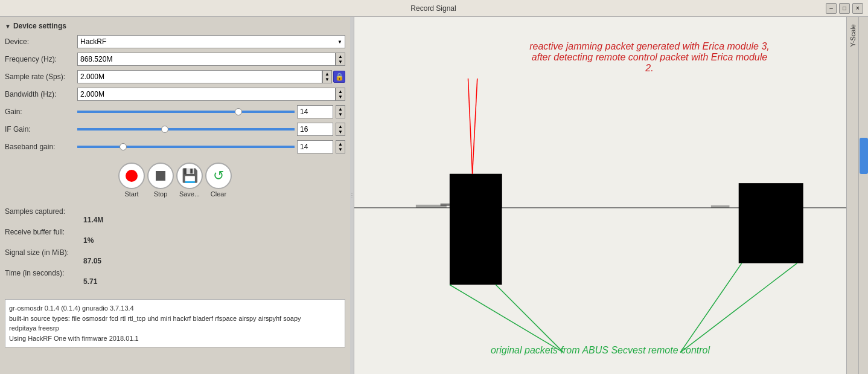 This screenshot has height=374, width=868. Describe the element at coordinates (175, 211) in the screenshot. I see `samples-captured-label: Samples captured:` at that location.